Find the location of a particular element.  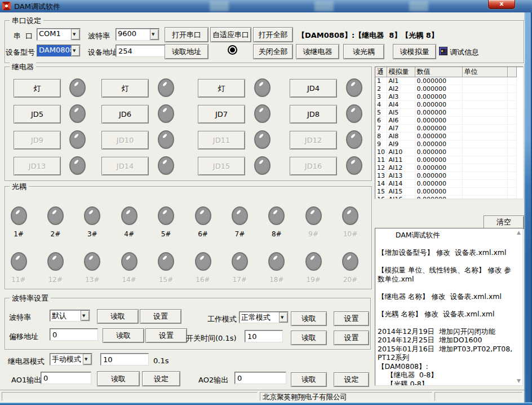

table-row: 11AI110.000000 is located at coordinates (446, 160).